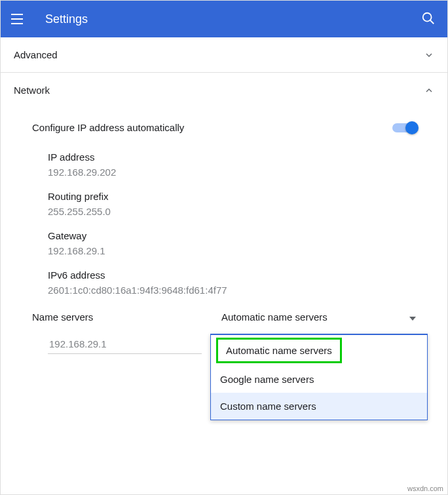 This screenshot has width=448, height=495. What do you see at coordinates (426, 488) in the screenshot?
I see `watermark: wsxdn.com` at bounding box center [426, 488].